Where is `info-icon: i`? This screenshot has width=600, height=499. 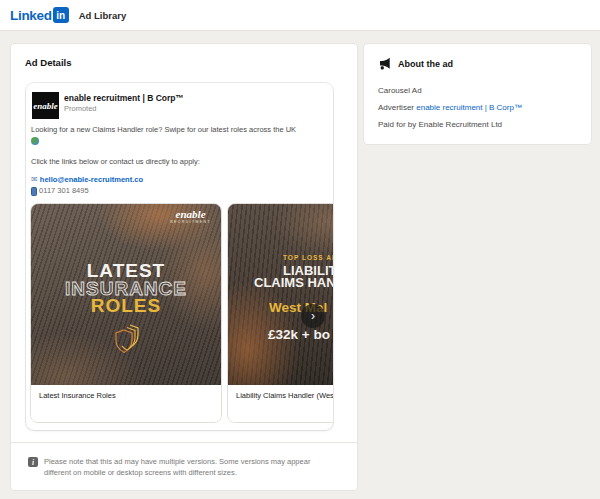
info-icon: i is located at coordinates (33, 462).